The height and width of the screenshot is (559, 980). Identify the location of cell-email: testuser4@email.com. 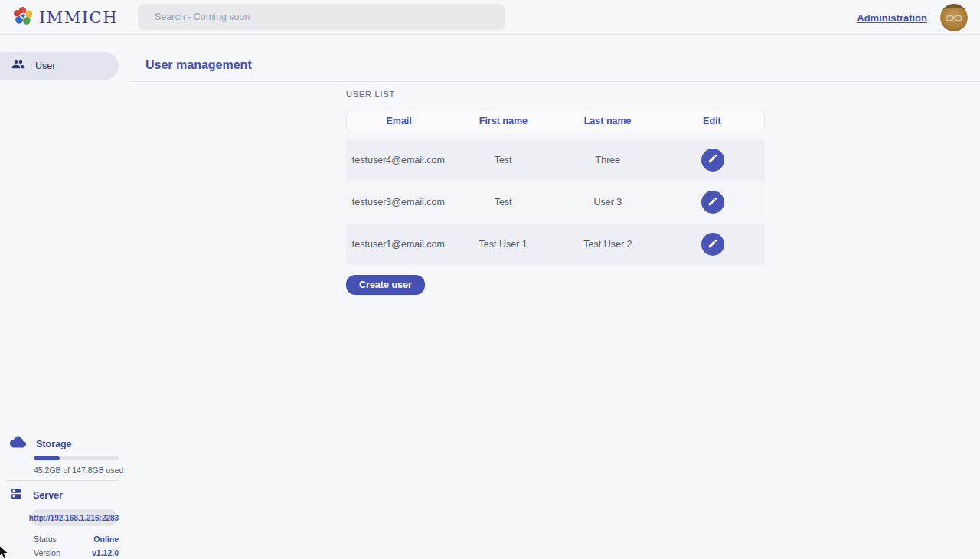
(398, 160).